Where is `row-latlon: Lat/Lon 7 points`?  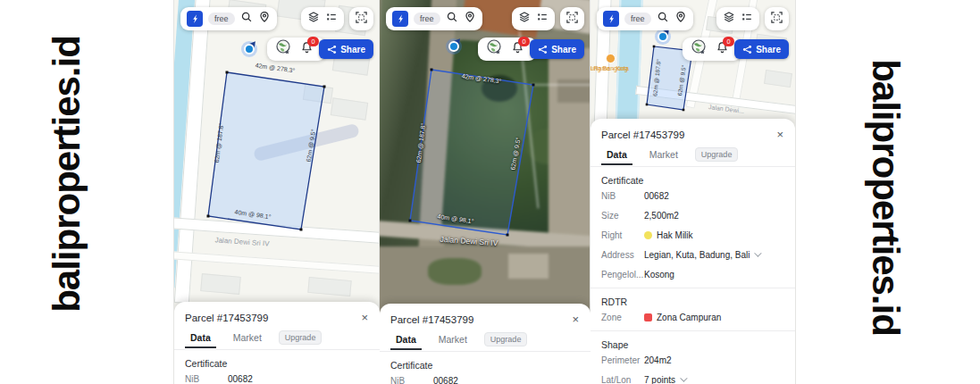 row-latlon: Lat/Lon 7 points is located at coordinates (693, 377).